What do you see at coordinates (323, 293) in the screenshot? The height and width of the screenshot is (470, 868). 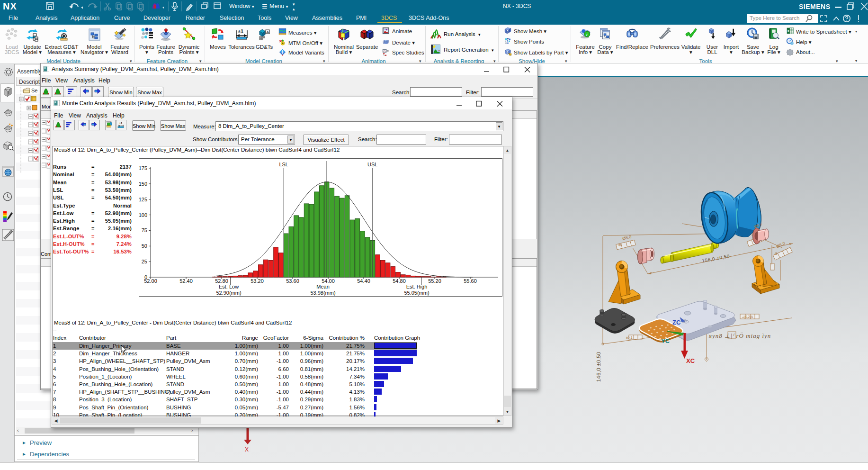 I see `svg-text: 53.98(mm)` at bounding box center [323, 293].